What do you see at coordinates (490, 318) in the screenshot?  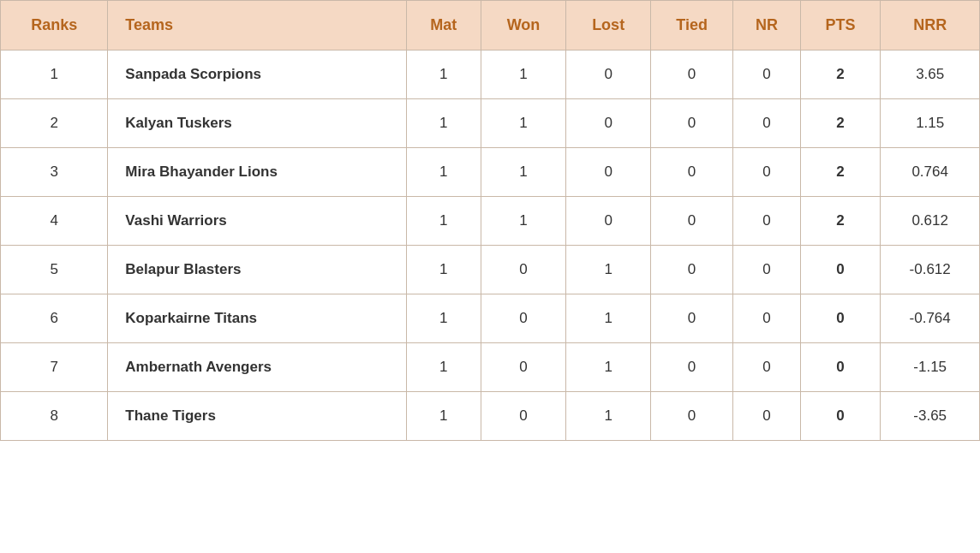 I see `table-row: 6 Koparkairne Titans 1 0 1 0 0 0 -0.764` at bounding box center [490, 318].